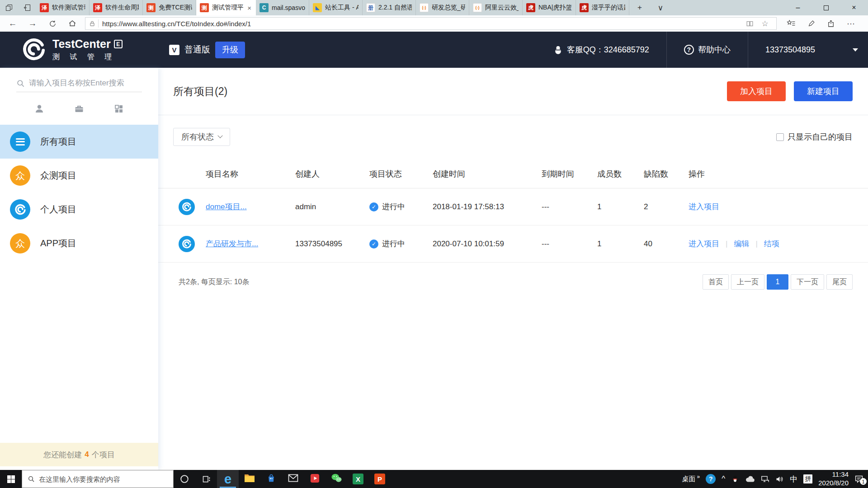  I want to click on home-button, so click(72, 23).